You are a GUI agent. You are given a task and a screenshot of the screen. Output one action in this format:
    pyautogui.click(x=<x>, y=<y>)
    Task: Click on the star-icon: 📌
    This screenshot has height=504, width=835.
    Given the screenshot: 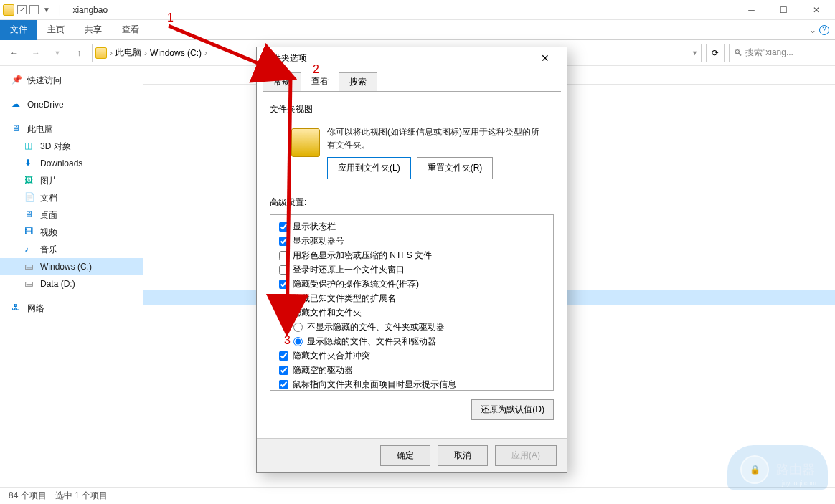 What is the action you would take?
    pyautogui.click(x=17, y=80)
    